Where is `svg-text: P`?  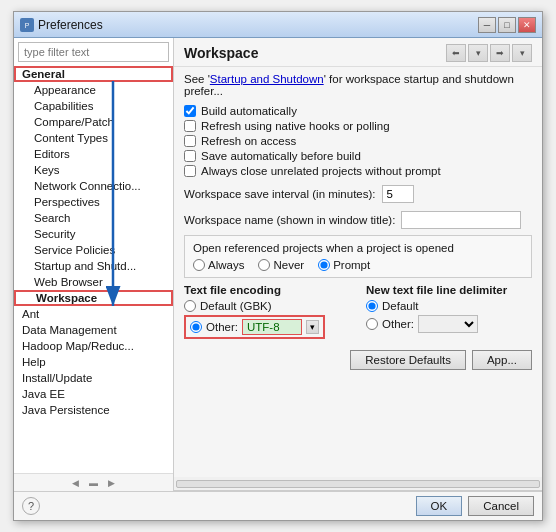 svg-text: P is located at coordinates (28, 26).